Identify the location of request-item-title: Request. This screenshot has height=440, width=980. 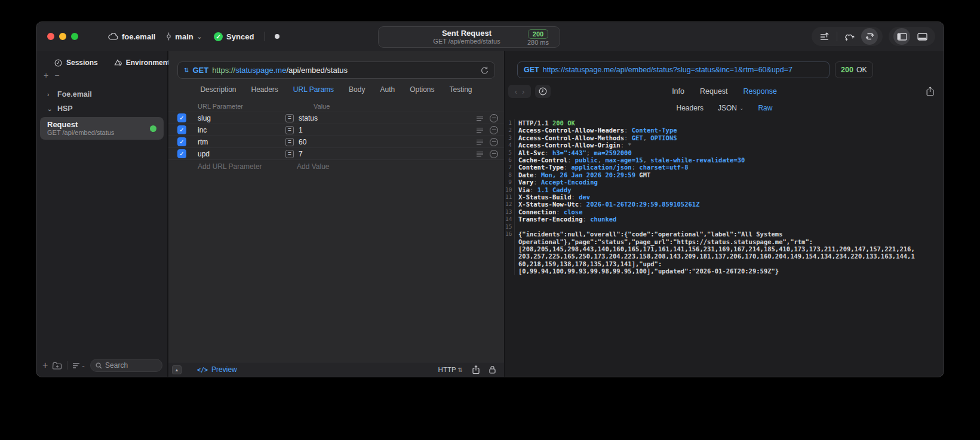
(99, 124).